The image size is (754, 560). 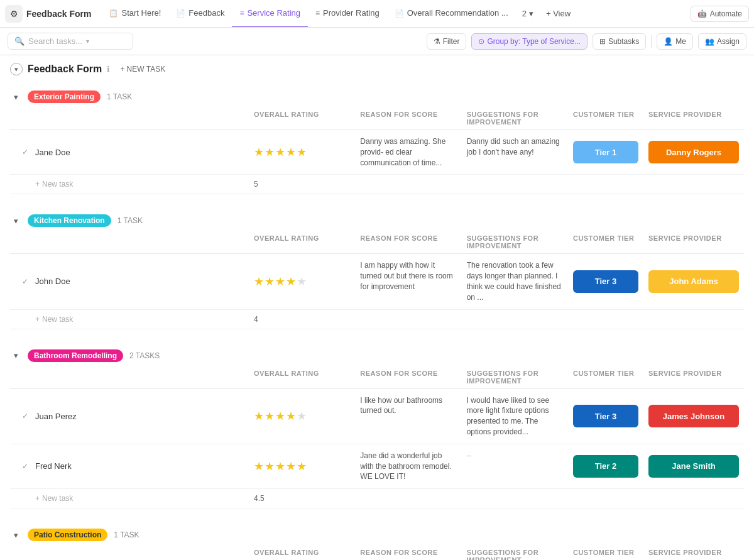 I want to click on feedback-icon: 📄, so click(x=181, y=13).